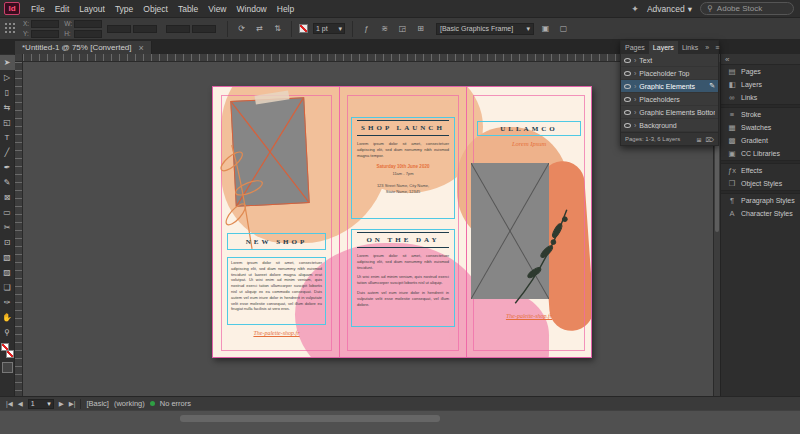 This screenshot has height=434, width=800. What do you see at coordinates (8, 122) in the screenshot?
I see `content-collector-tool: ◱` at bounding box center [8, 122].